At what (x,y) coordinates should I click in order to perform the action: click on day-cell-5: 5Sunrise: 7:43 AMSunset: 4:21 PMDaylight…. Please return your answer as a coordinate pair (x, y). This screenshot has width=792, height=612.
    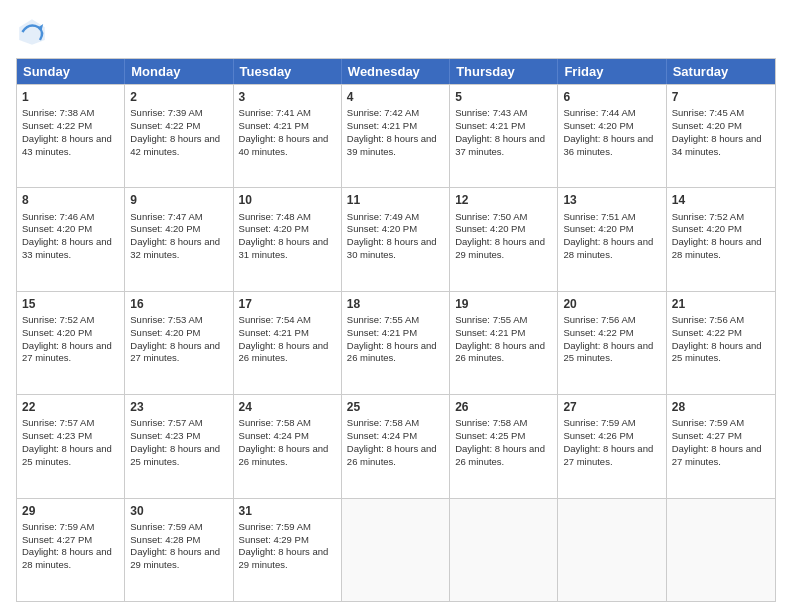
    Looking at the image, I should click on (504, 136).